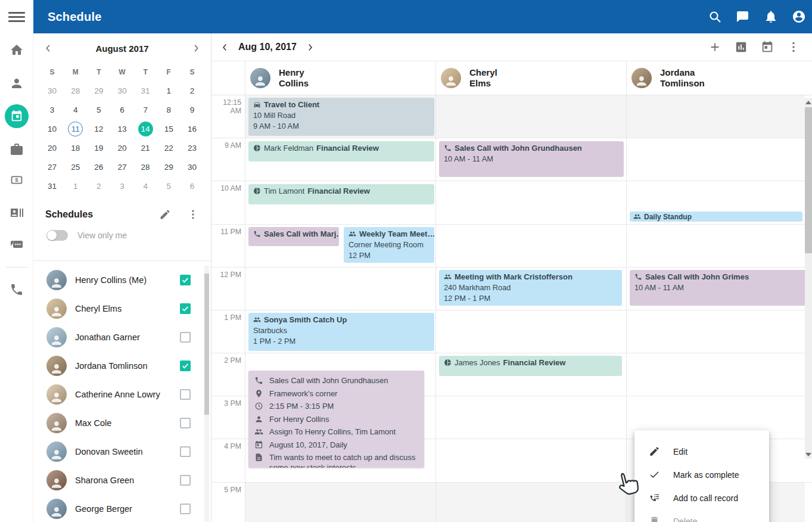  Describe the element at coordinates (17, 180) in the screenshot. I see `money-icon: $` at that location.